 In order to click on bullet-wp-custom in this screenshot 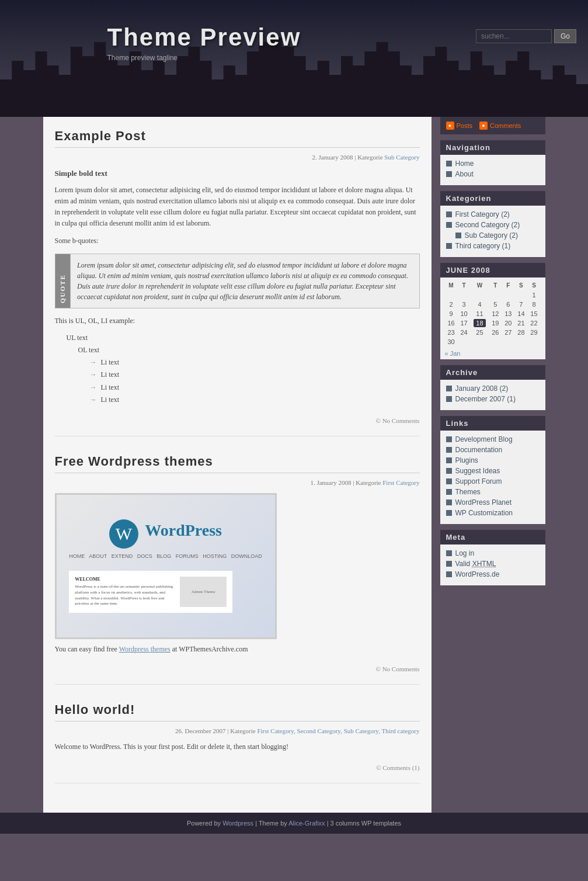, I will do `click(449, 513)`.